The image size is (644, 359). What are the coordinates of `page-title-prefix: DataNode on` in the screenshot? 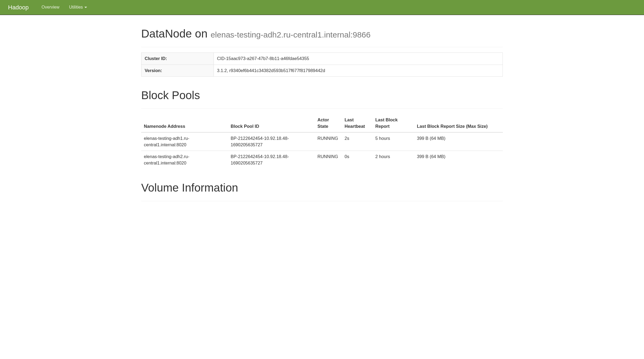 It's located at (174, 34).